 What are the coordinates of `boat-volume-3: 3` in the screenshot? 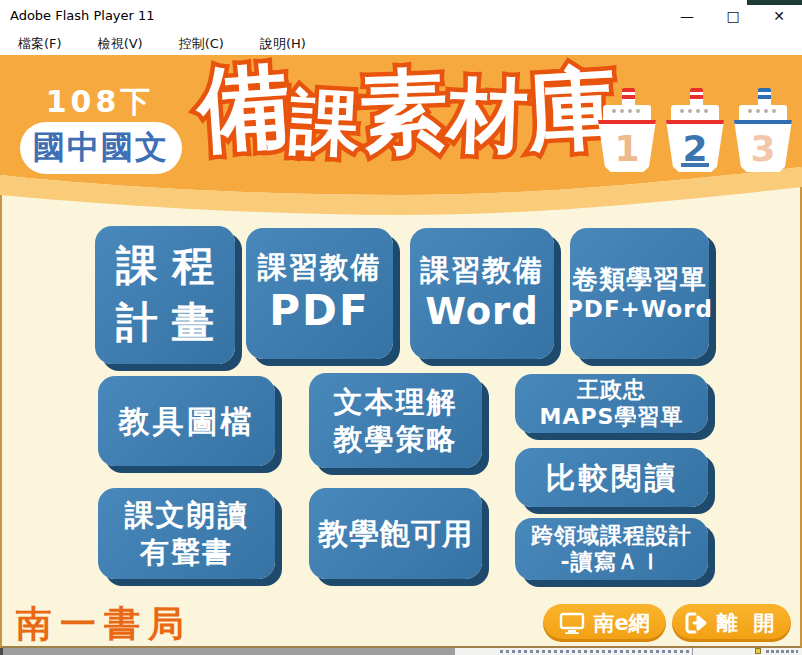 It's located at (763, 138).